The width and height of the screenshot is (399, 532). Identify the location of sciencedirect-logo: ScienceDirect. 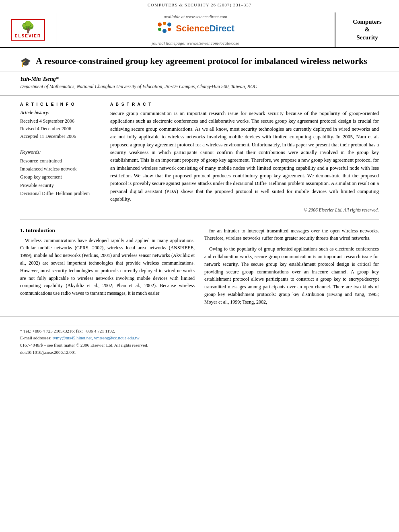
(195, 29).